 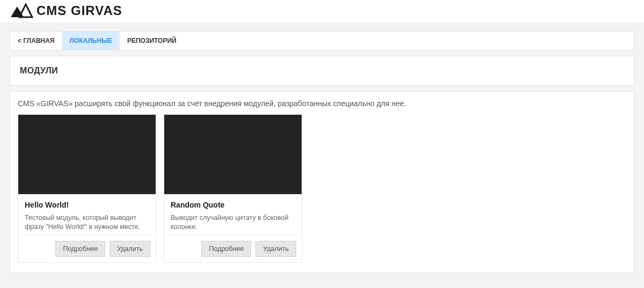 I want to click on logo-icon, so click(x=21, y=11).